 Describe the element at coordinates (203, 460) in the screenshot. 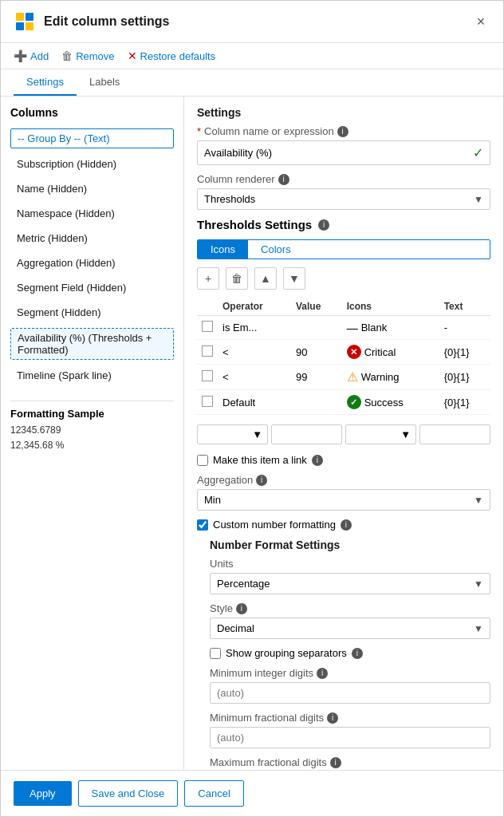

I see `make-link-checkbox` at that location.